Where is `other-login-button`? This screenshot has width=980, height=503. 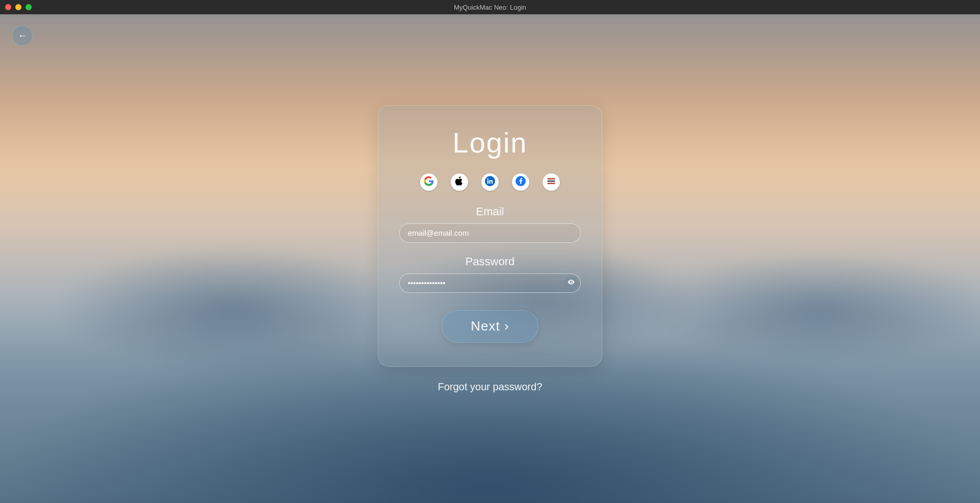
other-login-button is located at coordinates (551, 182).